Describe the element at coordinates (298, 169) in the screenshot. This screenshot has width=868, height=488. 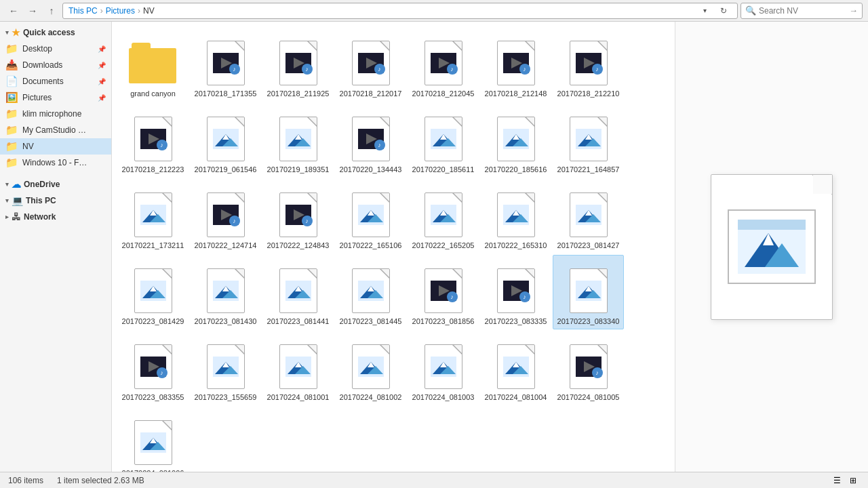
I see `file-name: 20170219_189351` at that location.